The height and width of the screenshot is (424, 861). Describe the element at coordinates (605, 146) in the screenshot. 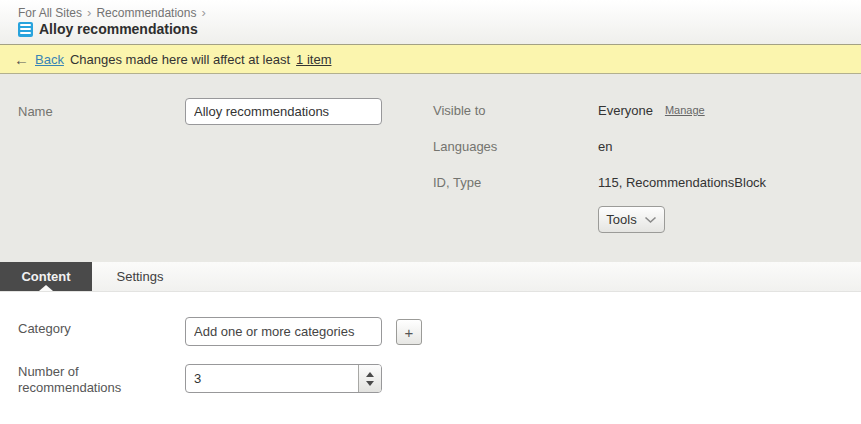

I see `languages-value: en` at that location.